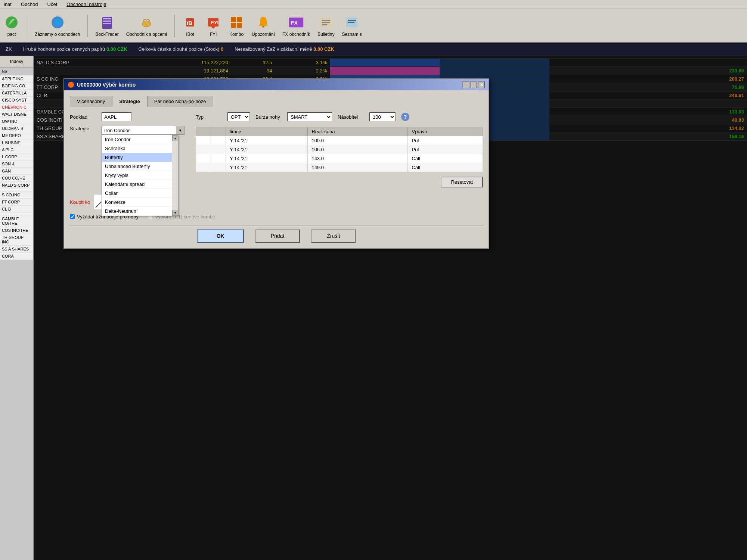 The height and width of the screenshot is (560, 747). What do you see at coordinates (213, 26) in the screenshot?
I see `toolbar-fyi: FYI FYI` at bounding box center [213, 26].